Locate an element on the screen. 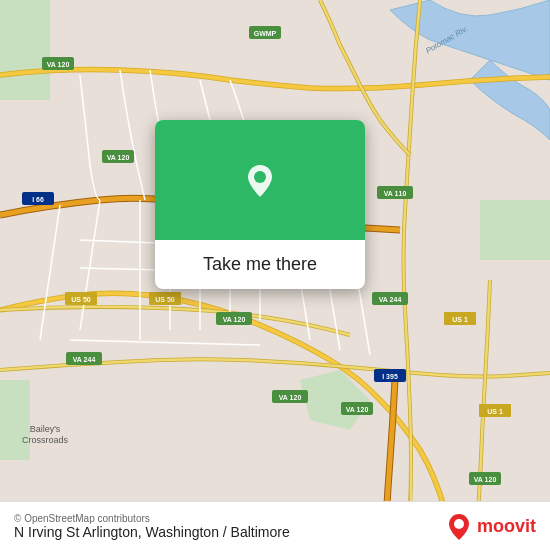 The height and width of the screenshot is (550, 550). popup-button-area: Take me there is located at coordinates (260, 264).